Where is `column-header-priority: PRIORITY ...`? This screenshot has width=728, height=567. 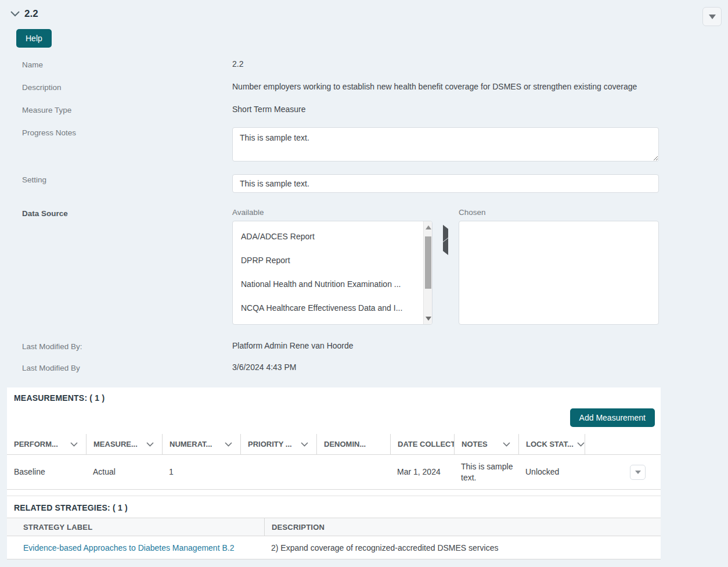 column-header-priority: PRIORITY ... is located at coordinates (279, 444).